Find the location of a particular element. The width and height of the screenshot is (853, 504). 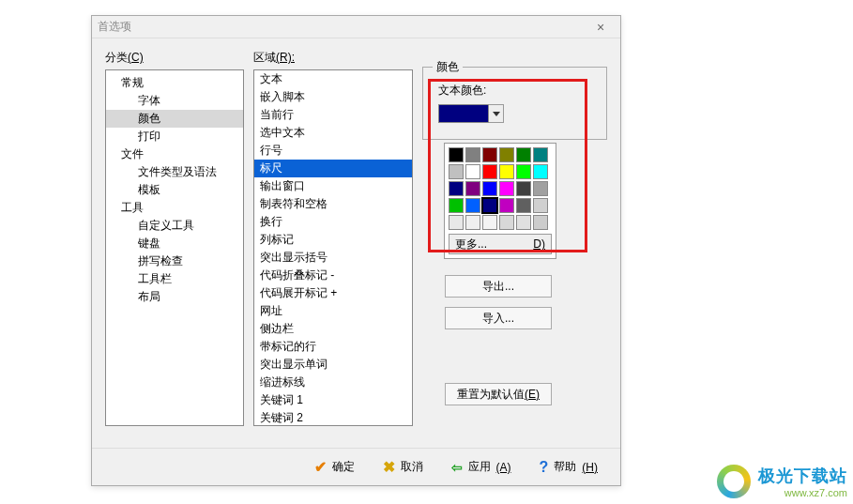

region-item: 制表符和空格 is located at coordinates (333, 205).